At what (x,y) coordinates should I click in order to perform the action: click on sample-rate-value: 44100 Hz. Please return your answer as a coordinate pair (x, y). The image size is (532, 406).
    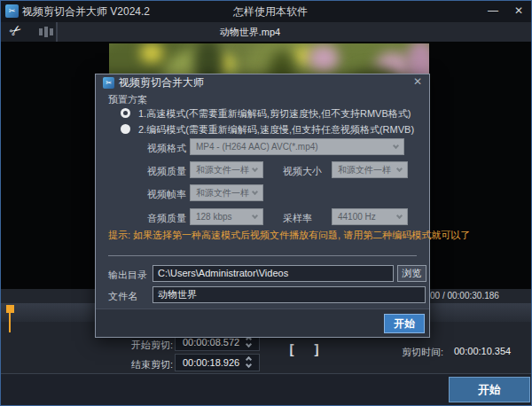
    Looking at the image, I should click on (356, 216).